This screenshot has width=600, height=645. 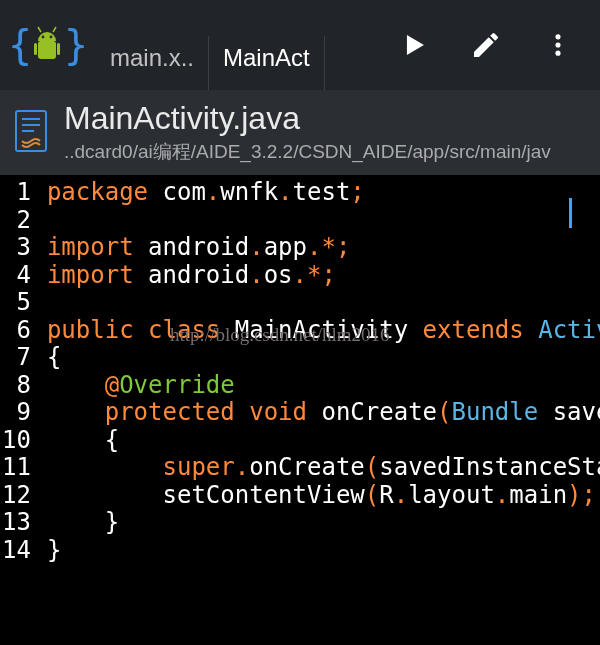 What do you see at coordinates (414, 45) in the screenshot?
I see `play-icon` at bounding box center [414, 45].